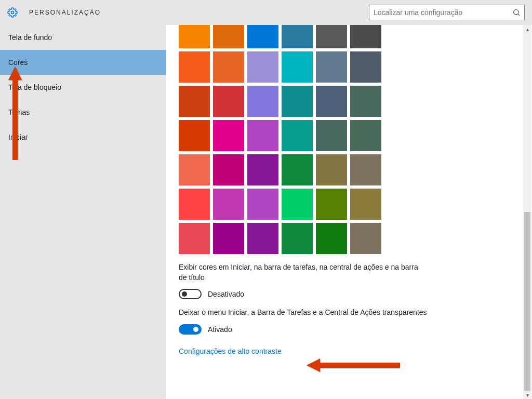 This screenshot has height=399, width=532. Describe the element at coordinates (65, 12) in the screenshot. I see `page-title: PERSONALIZAÇÃO` at that location.